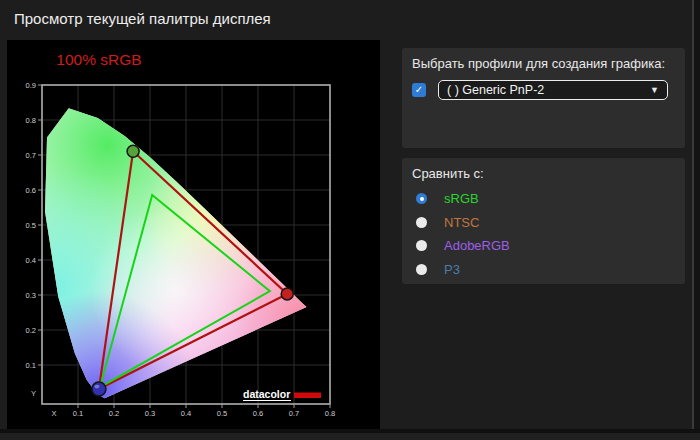 Image resolution: width=700 pixels, height=440 pixels. I want to click on green-primary-marker, so click(133, 151).